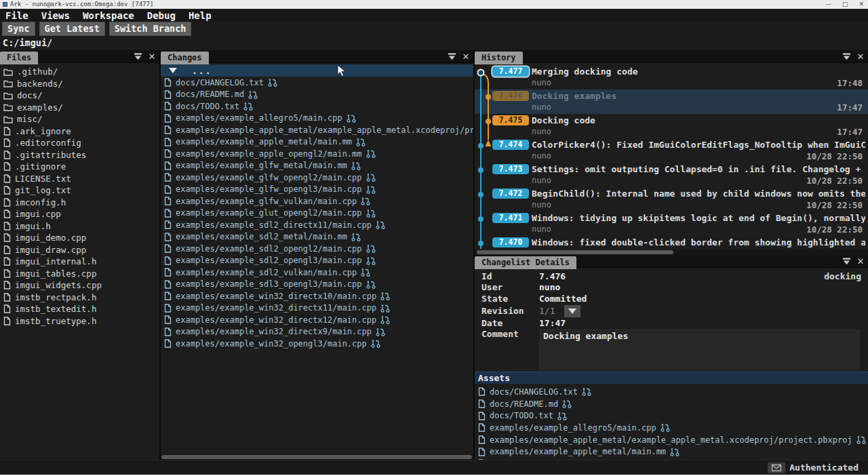 The width and height of the screenshot is (868, 476). What do you see at coordinates (80, 203) in the screenshot?
I see `file-row: imconfig.h` at bounding box center [80, 203].